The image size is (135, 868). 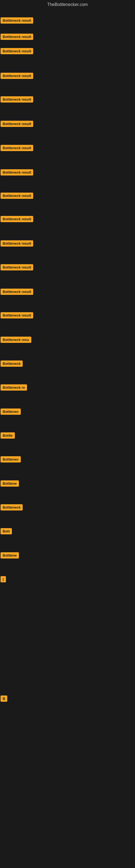 I want to click on bottleneck-badge-5: Bottleneck result, so click(x=17, y=99).